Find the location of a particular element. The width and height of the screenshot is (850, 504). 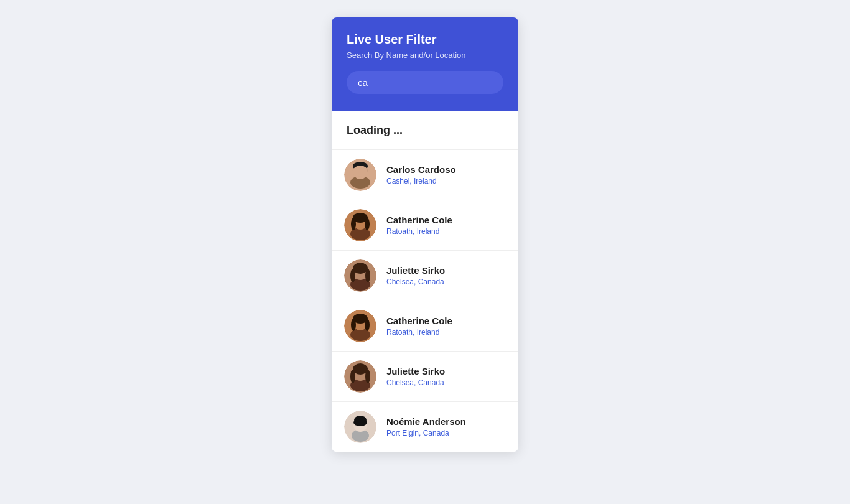

loading-text: Loading ... is located at coordinates (375, 130).